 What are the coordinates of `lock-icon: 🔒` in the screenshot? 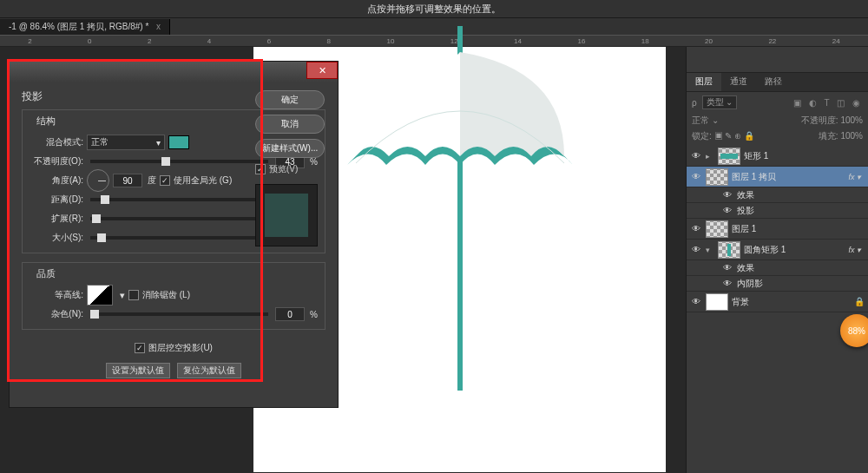 It's located at (859, 302).